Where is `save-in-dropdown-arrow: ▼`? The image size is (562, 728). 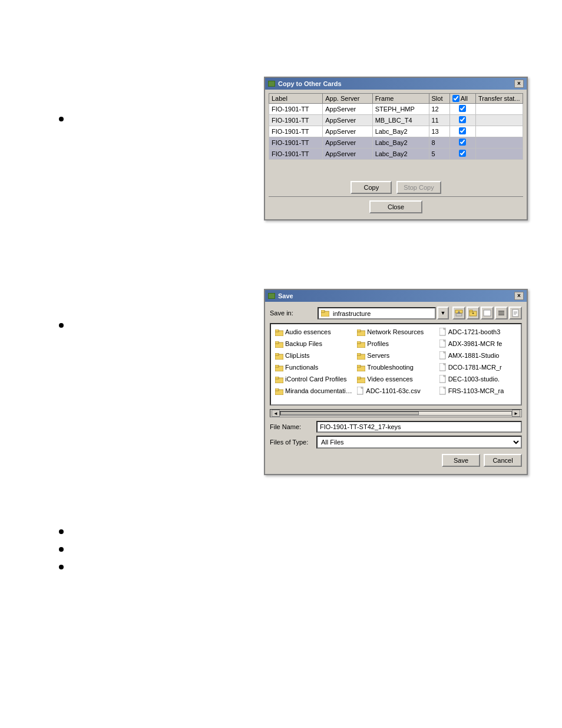
save-in-dropdown-arrow: ▼ is located at coordinates (443, 313).